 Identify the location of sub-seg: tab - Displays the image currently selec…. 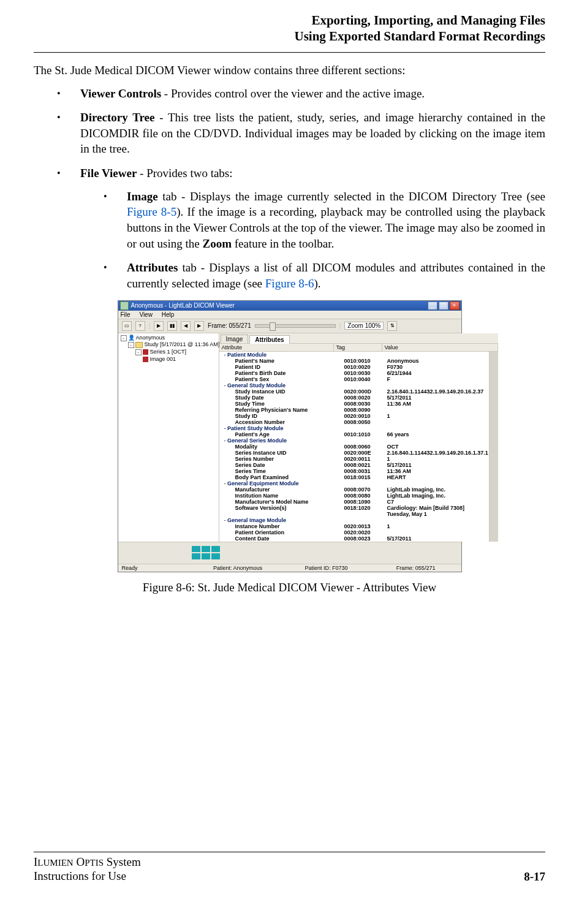
(352, 196).